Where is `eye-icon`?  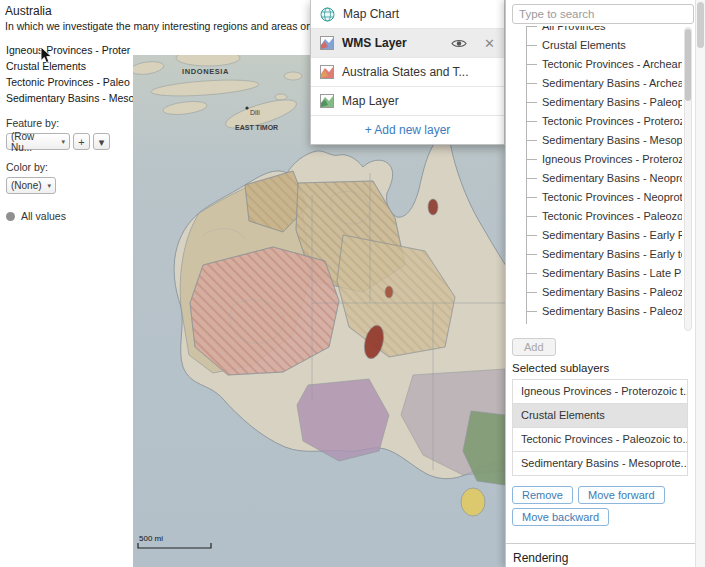 eye-icon is located at coordinates (459, 44).